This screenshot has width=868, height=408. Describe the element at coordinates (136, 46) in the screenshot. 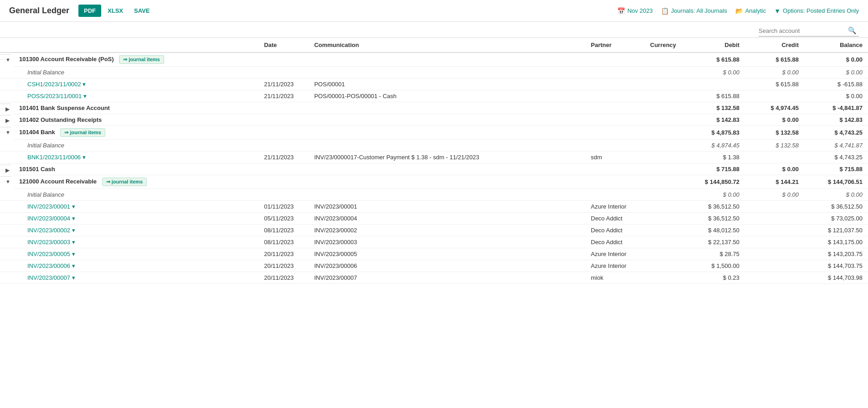

I see `col-name-header` at that location.